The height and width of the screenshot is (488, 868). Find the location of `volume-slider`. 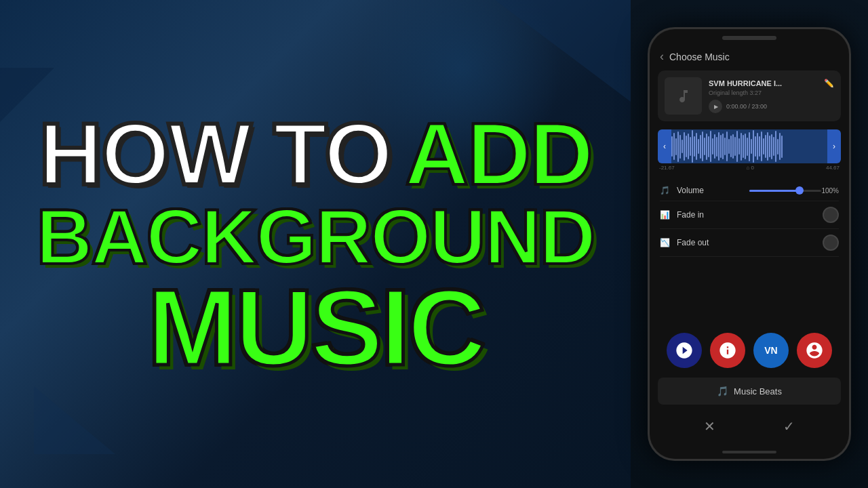

volume-slider is located at coordinates (785, 191).